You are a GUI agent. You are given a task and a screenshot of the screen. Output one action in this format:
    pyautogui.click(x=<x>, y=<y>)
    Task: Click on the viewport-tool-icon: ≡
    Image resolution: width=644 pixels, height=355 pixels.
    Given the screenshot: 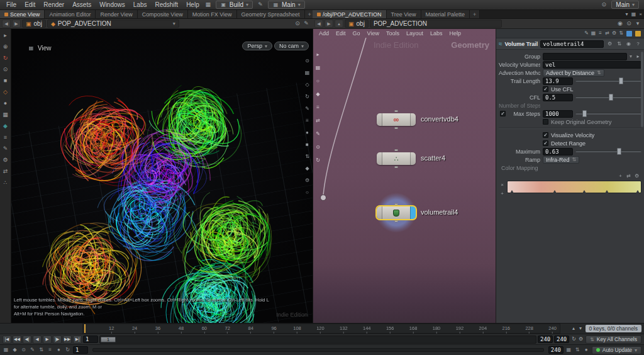 What is the action you would take?
    pyautogui.click(x=6, y=137)
    